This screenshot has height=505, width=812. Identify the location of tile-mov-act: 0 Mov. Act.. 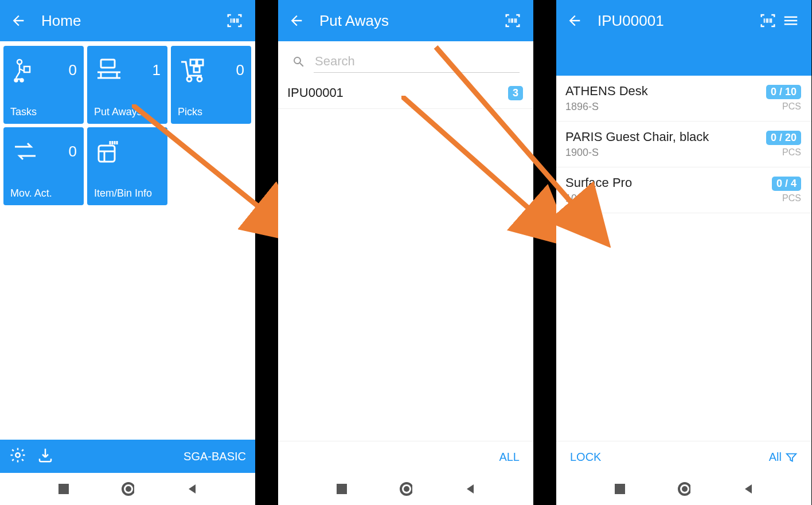
(44, 166).